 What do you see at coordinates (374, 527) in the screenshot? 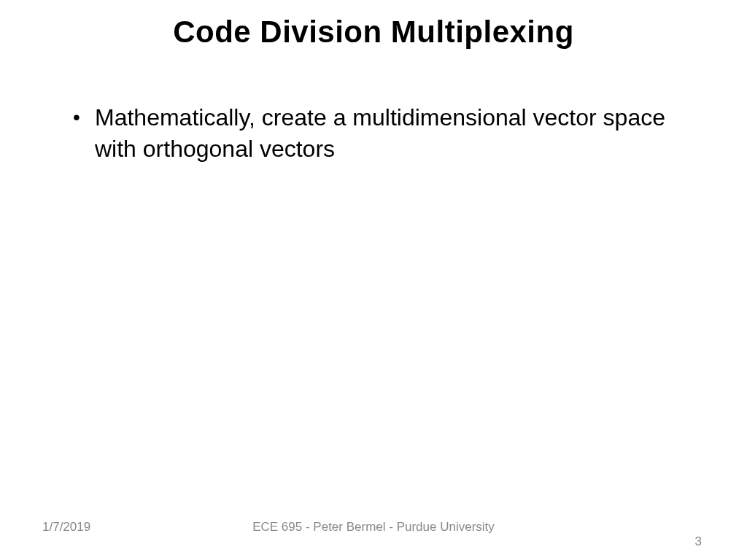
I see `slide-footer: 1/7/2019 ECE 695 - Peter Bermel - Purdue…` at bounding box center [374, 527].